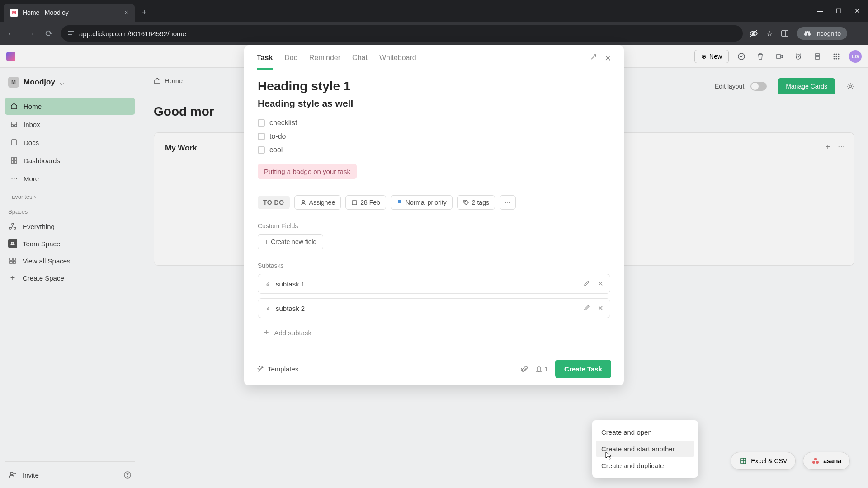 Image resolution: width=868 pixels, height=488 pixels. I want to click on notification-count: 1, so click(542, 369).